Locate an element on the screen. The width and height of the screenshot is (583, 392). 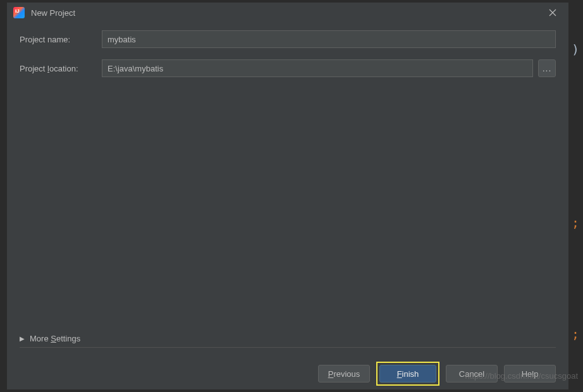
project-name-label: Project name: is located at coordinates (61, 39).